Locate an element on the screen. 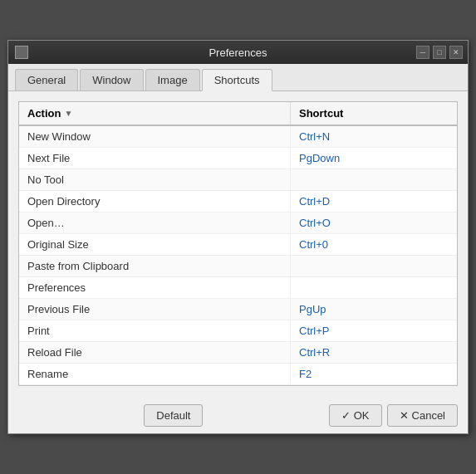 This screenshot has width=476, height=474. action-cell: Preferences is located at coordinates (155, 287).